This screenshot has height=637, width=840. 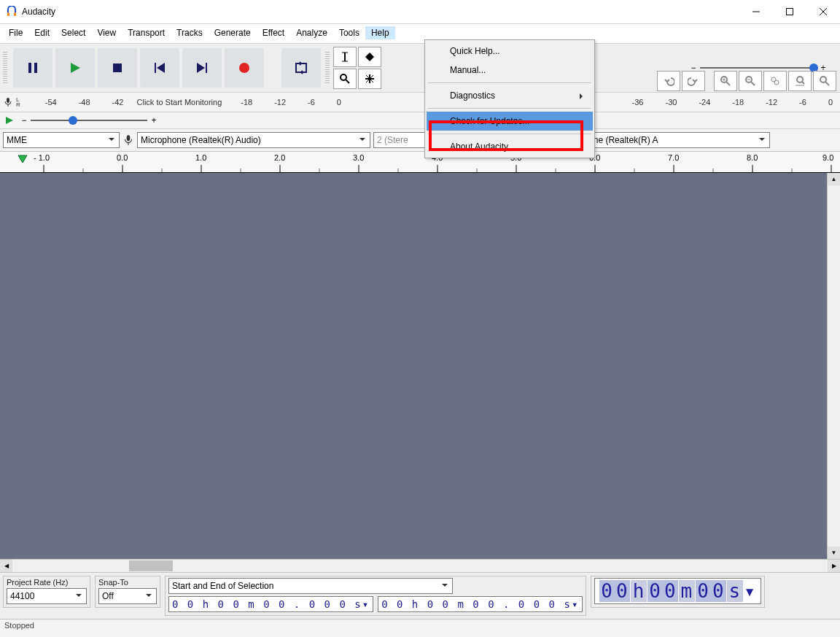 What do you see at coordinates (179, 102) in the screenshot?
I see `meter-hint: Click to Start Monitoring` at bounding box center [179, 102].